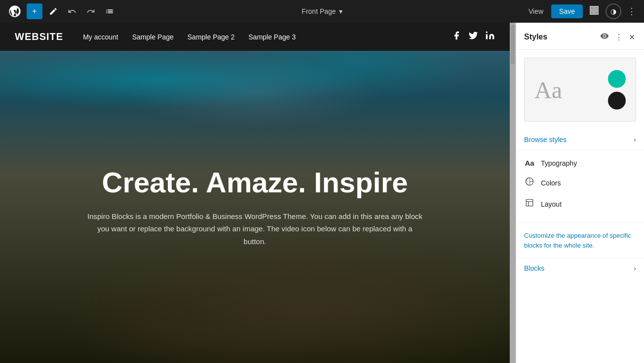 The width and height of the screenshot is (644, 363). What do you see at coordinates (548, 90) in the screenshot?
I see `style-preview-text: Aa` at bounding box center [548, 90].